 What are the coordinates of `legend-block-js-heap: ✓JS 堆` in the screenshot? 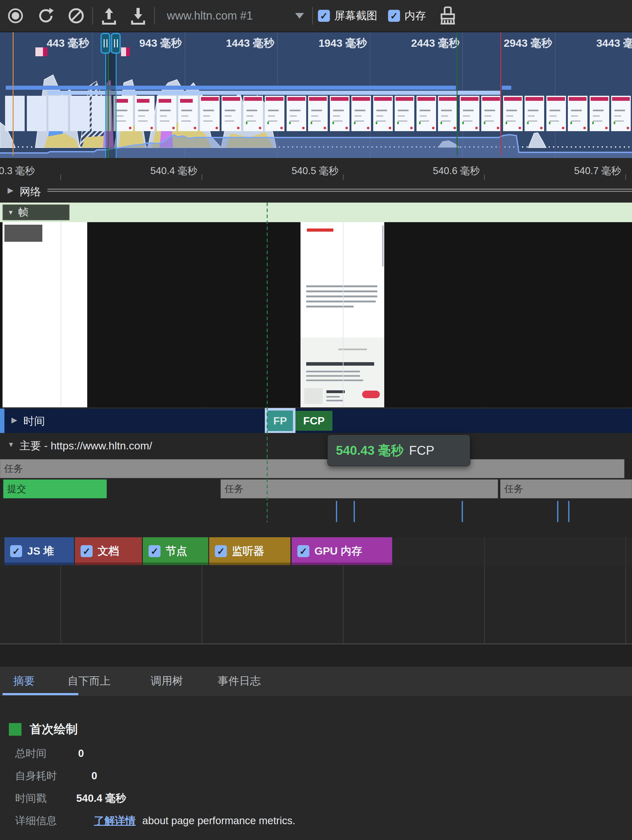 It's located at (40, 551).